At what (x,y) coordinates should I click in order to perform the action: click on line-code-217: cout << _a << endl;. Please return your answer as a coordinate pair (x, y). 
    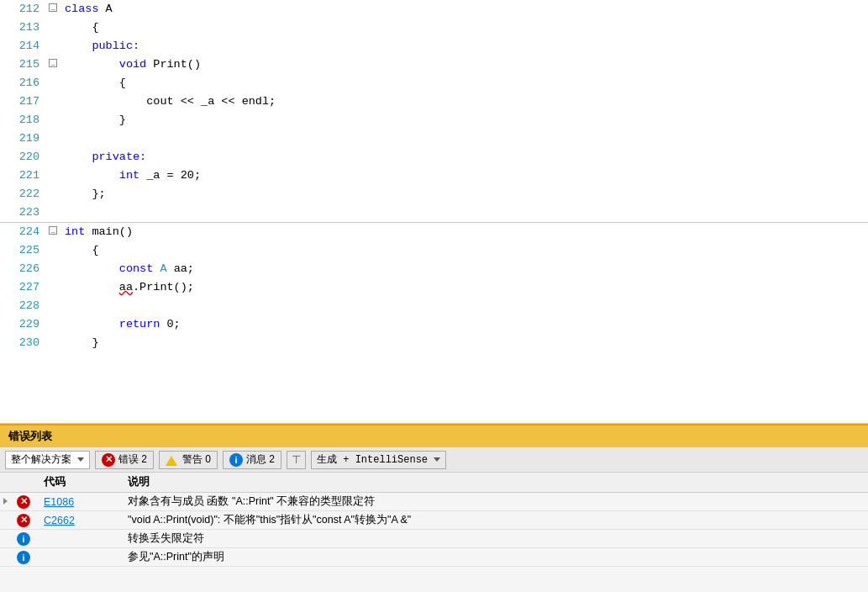
    Looking at the image, I should click on (466, 102).